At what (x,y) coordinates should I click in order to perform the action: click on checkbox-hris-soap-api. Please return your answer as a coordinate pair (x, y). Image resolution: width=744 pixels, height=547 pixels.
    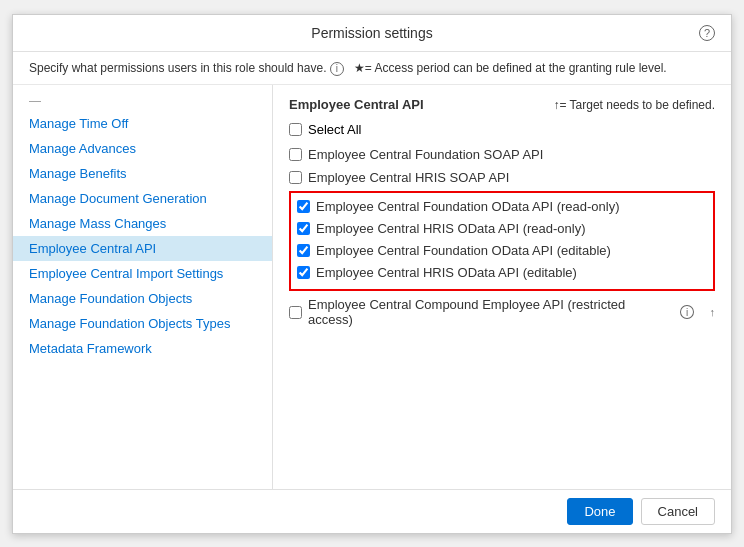
    Looking at the image, I should click on (296, 178).